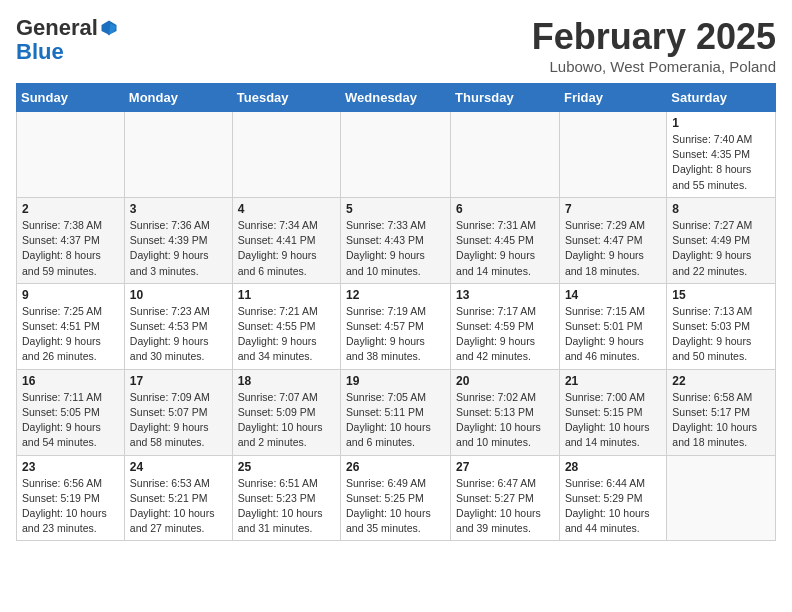 This screenshot has width=792, height=612. I want to click on day-detail: Sunrise: 7:38 AM Sunset: 4:37 PM Dayligh…, so click(70, 248).